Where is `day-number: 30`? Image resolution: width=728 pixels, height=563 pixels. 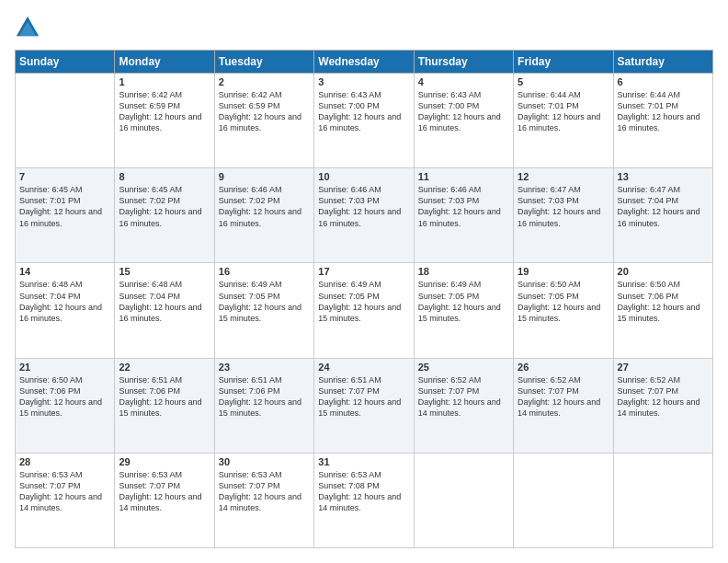 day-number: 30 is located at coordinates (265, 462).